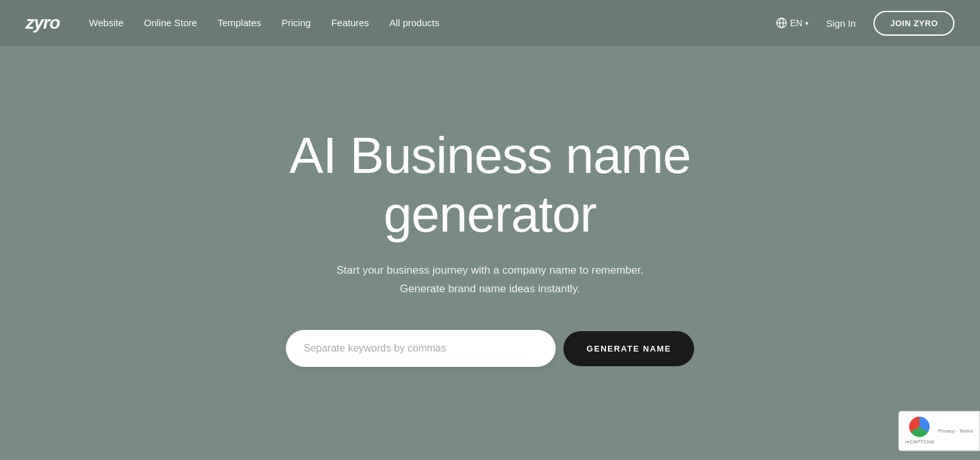 This screenshot has height=460, width=980. What do you see at coordinates (796, 23) in the screenshot?
I see `lang-label: EN` at bounding box center [796, 23].